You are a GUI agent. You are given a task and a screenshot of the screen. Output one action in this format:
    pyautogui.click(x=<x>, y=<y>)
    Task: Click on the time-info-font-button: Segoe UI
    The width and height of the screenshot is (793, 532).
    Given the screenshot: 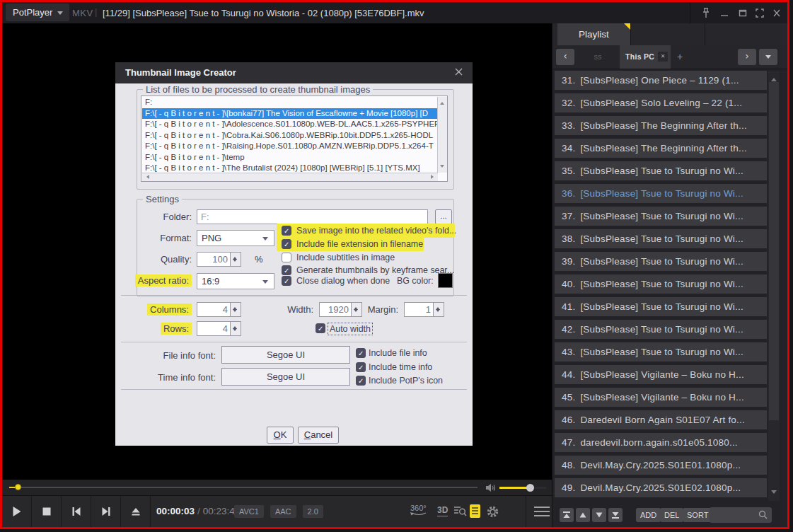 What is the action you would take?
    pyautogui.click(x=286, y=376)
    